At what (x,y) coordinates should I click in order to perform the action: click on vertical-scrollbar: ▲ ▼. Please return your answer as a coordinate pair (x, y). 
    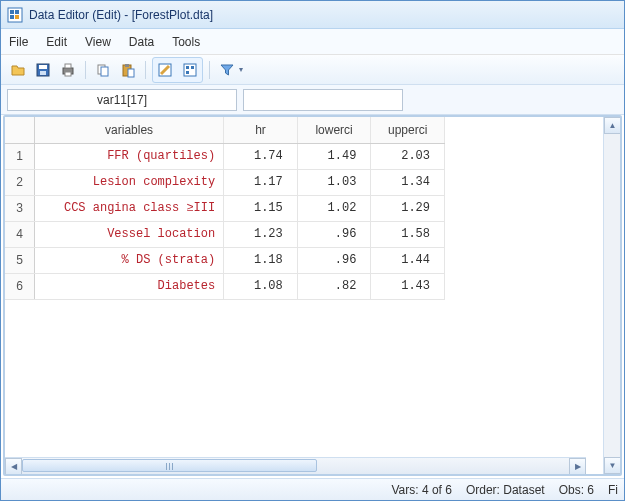
    Looking at the image, I should click on (612, 296).